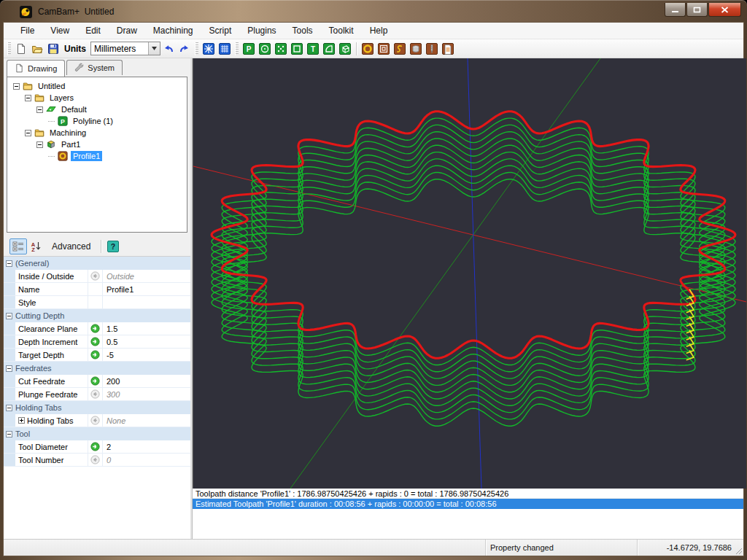  Describe the element at coordinates (416, 49) in the screenshot. I see `drill-mop-button` at that location.